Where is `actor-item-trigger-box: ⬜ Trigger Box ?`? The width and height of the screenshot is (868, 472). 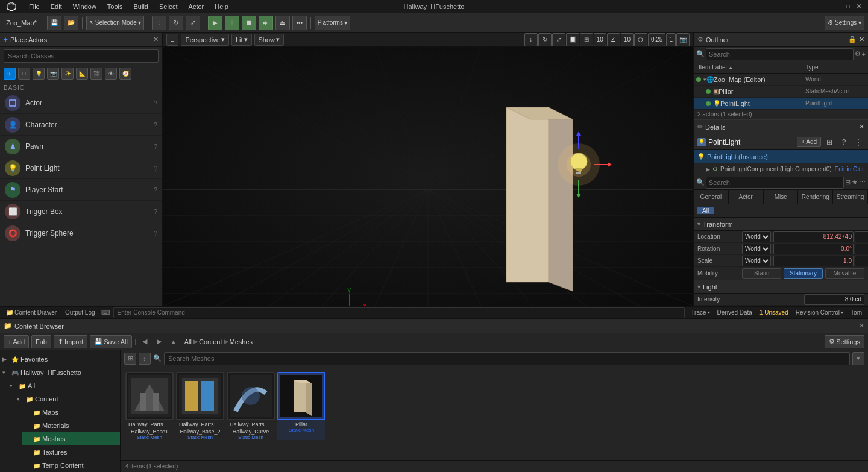 actor-item-trigger-box: ⬜ Trigger Box ? is located at coordinates (81, 212).